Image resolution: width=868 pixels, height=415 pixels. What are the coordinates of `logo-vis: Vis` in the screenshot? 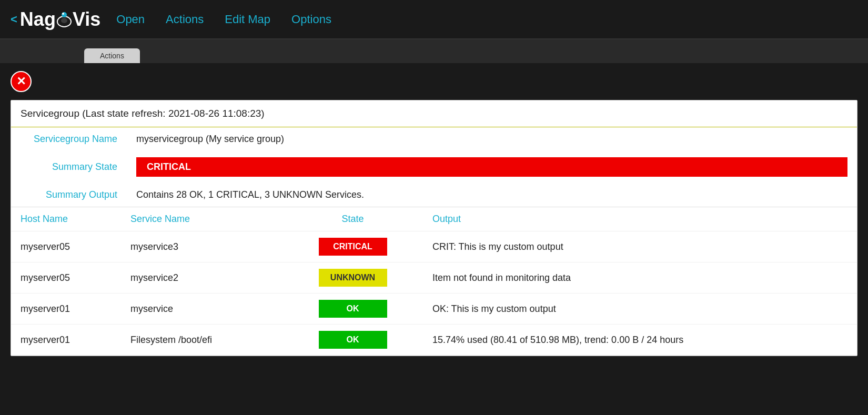 It's located at (86, 19).